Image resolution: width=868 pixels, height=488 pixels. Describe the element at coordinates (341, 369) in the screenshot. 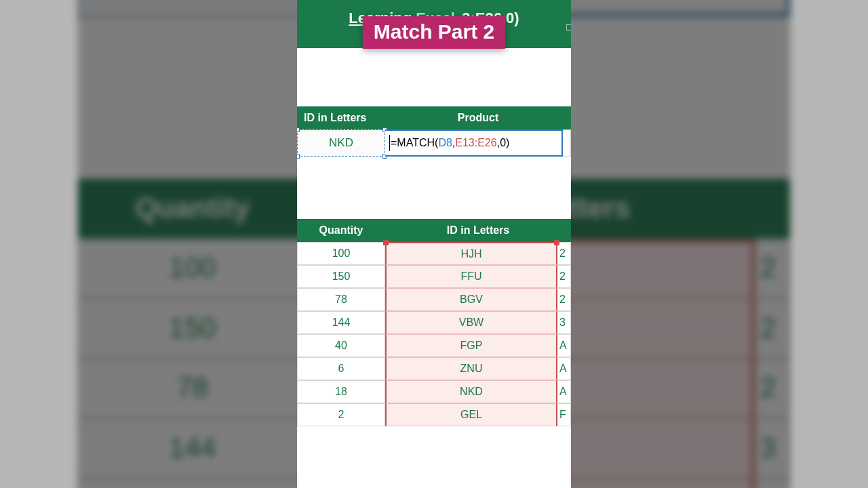

I see `cell-quantity: 6` at that location.